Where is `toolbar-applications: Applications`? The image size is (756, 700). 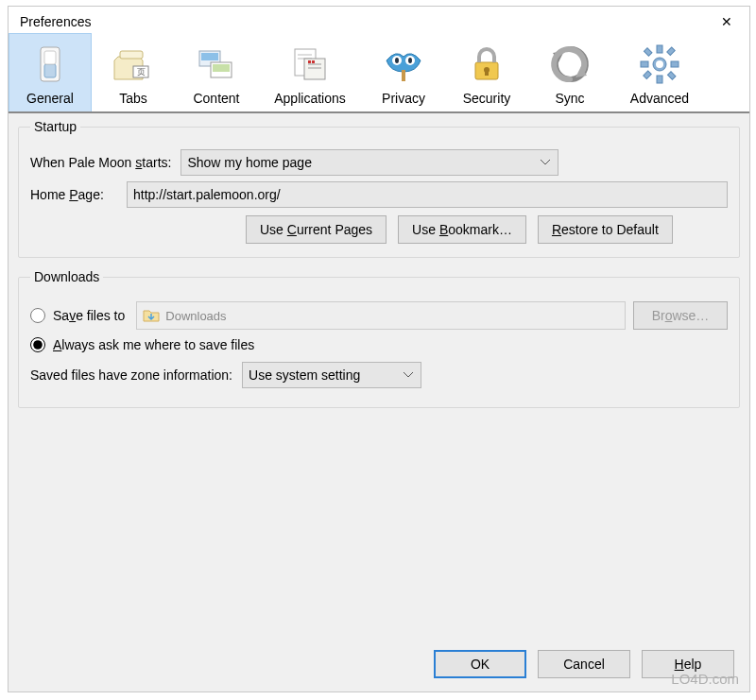
toolbar-applications: Applications is located at coordinates (310, 72).